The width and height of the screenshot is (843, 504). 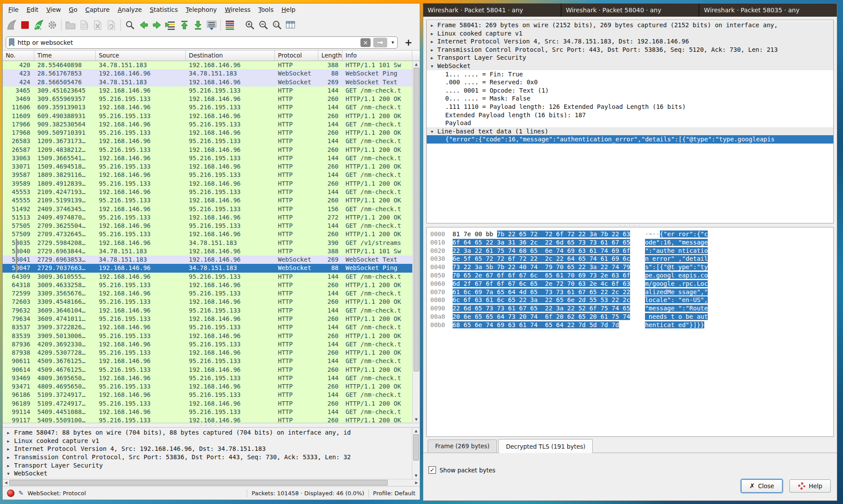 I want to click on open-capture-file-icon, so click(x=70, y=25).